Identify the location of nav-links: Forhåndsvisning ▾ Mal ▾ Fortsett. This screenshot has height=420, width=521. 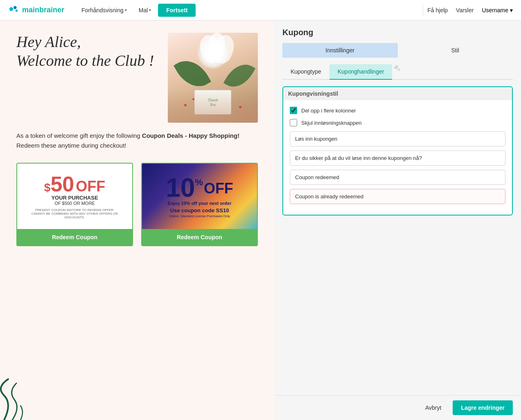
(248, 10).